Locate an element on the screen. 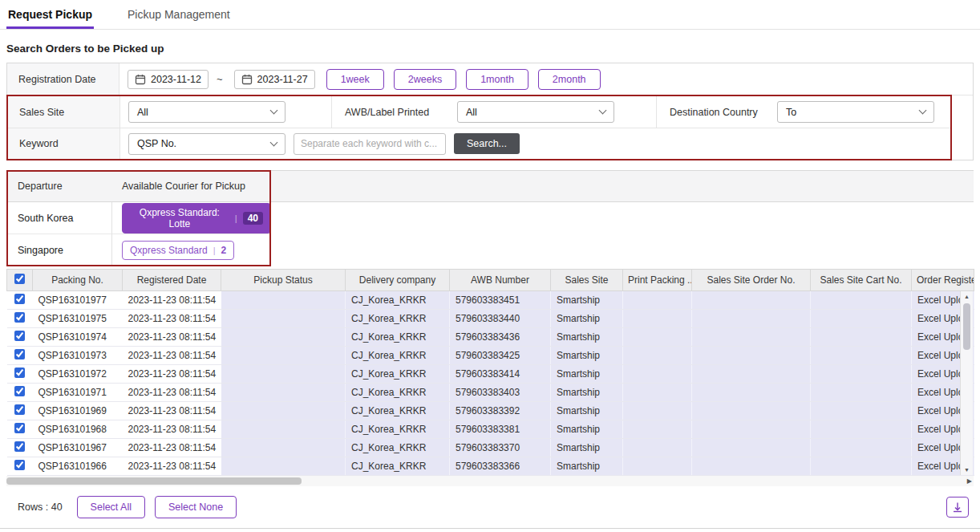 This screenshot has width=980, height=532. courier-name: Qxpress Standard is located at coordinates (168, 250).